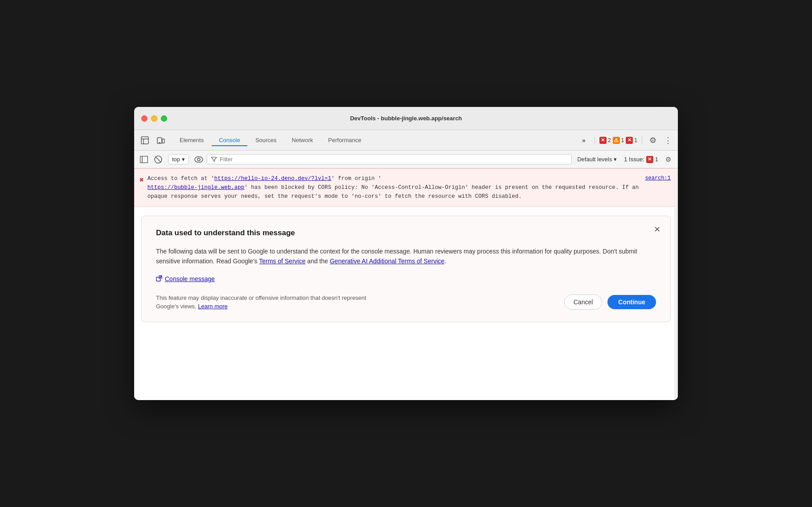 This screenshot has width=812, height=507. Describe the element at coordinates (619, 140) in the screenshot. I see `warning-badge: ⚠ 1` at that location.